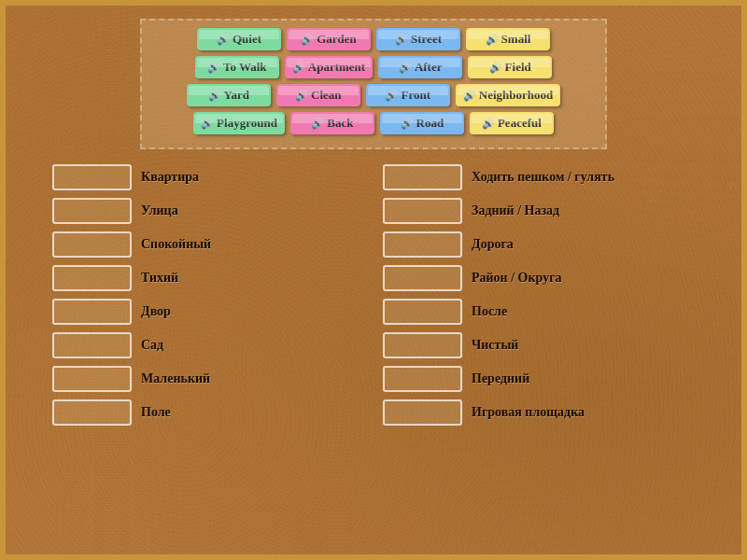 Image resolution: width=747 pixels, height=560 pixels. Describe the element at coordinates (340, 123) in the screenshot. I see `card-label: Back` at that location.